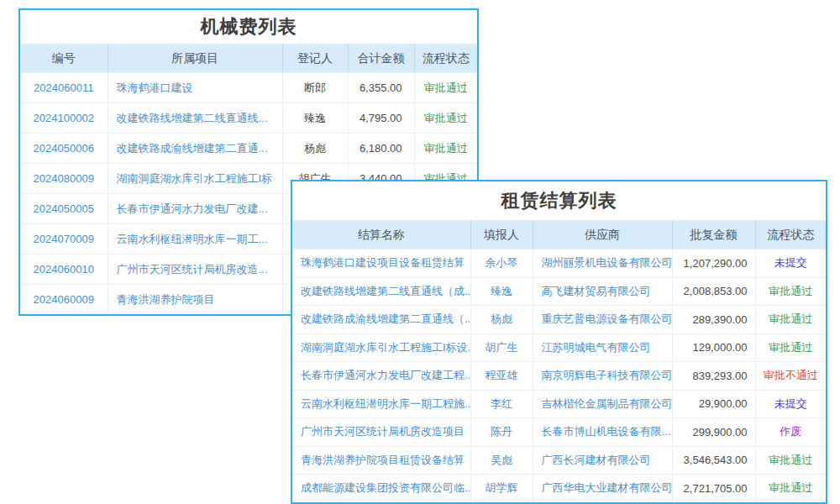 This screenshot has height=504, width=840. Describe the element at coordinates (501, 348) in the screenshot. I see `cell-filler: 胡广生` at that location.